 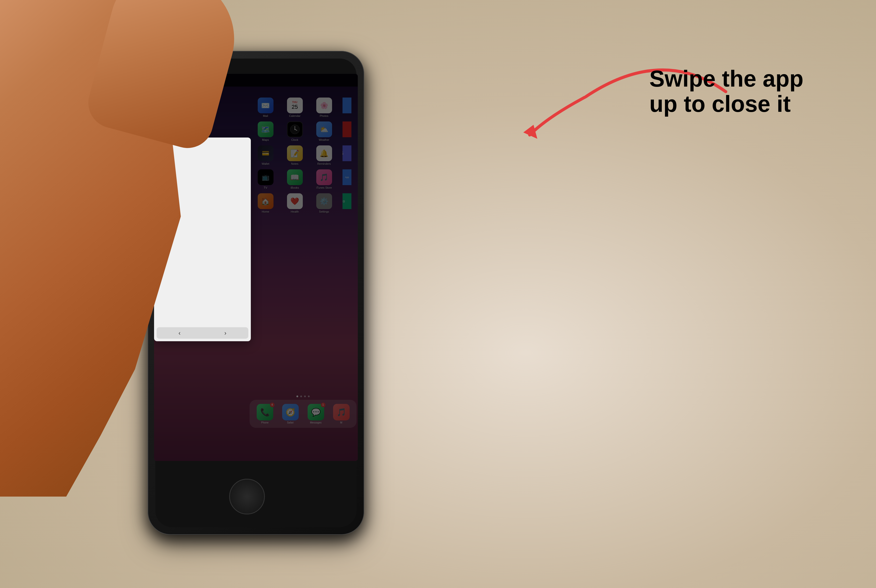 What do you see at coordinates (739, 79) in the screenshot?
I see `annotation-line1: Swipe the app` at bounding box center [739, 79].